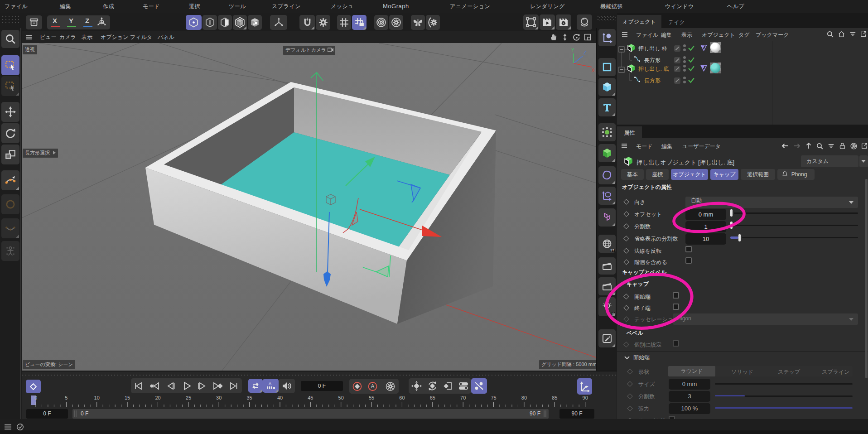 This screenshot has height=434, width=868. I want to click on svg-text: 55, so click(371, 398).